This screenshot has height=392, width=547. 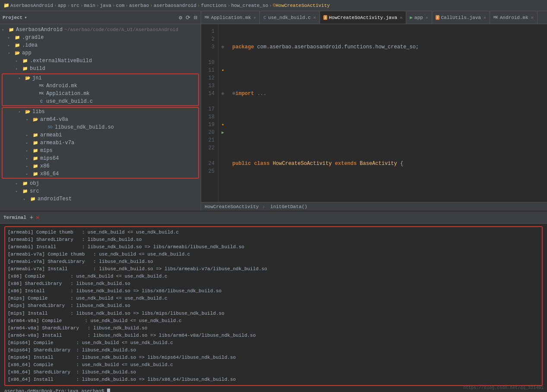 What do you see at coordinates (35, 120) in the screenshot?
I see `folder-icon-arm64v8a: 📂` at bounding box center [35, 120].